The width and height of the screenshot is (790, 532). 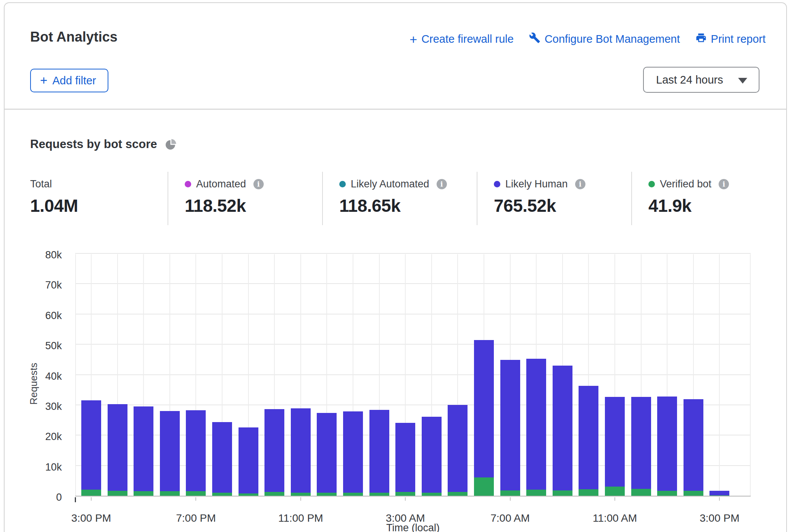 I want to click on stat-label: Total, so click(x=41, y=184).